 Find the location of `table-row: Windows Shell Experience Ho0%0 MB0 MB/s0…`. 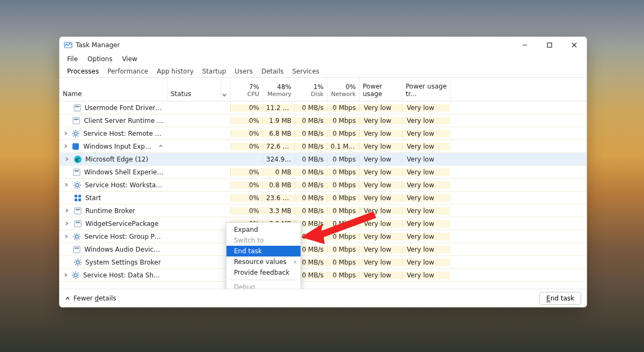

table-row: Windows Shell Experience Ho0%0 MB0 MB/s0… is located at coordinates (323, 172).